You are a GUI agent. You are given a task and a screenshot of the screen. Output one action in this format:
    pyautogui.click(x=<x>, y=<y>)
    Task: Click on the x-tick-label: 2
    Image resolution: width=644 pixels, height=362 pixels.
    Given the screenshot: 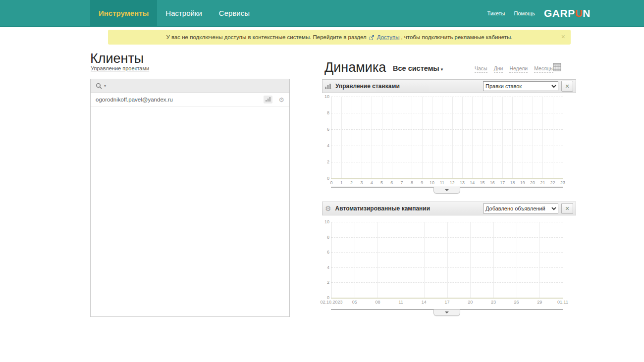 What is the action you would take?
    pyautogui.click(x=352, y=183)
    